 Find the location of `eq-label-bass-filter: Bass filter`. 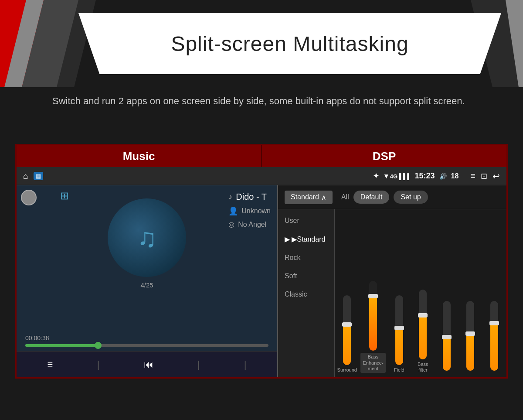

eq-label-bass-filter: Bass filter is located at coordinates (423, 367).